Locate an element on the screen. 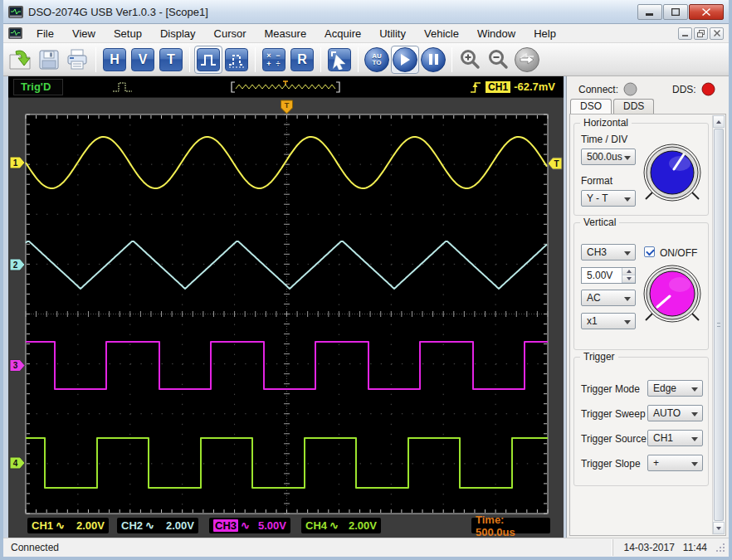 The height and width of the screenshot is (560, 732). menu-measure: Measure is located at coordinates (285, 33).